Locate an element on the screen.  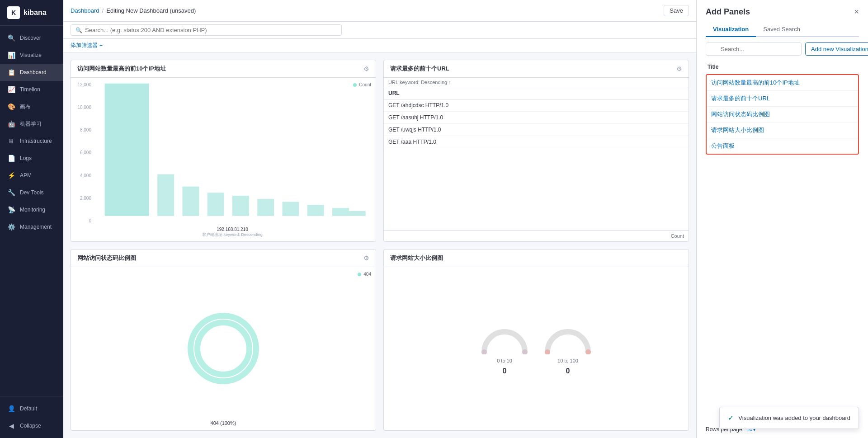
app-logo: K kibana is located at coordinates (32, 13).